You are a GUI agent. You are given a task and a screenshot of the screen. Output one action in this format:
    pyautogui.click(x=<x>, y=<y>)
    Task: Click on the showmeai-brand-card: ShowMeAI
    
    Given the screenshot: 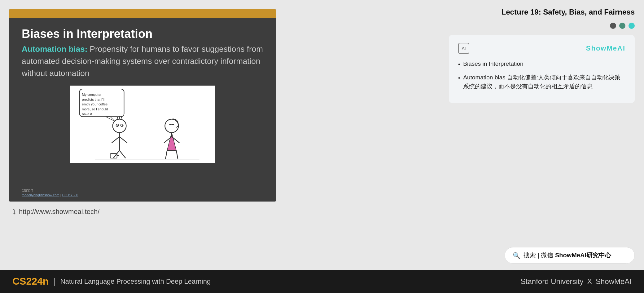 What is the action you would take?
    pyautogui.click(x=606, y=48)
    